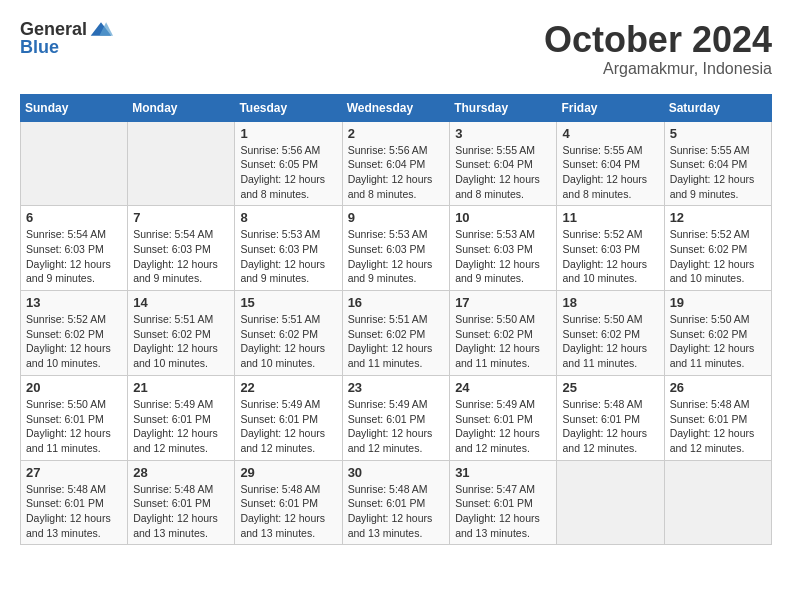 This screenshot has width=792, height=612. Describe the element at coordinates (396, 334) in the screenshot. I see `calendar-week-row: 13Sunrise: 5:52 AM Sunset: 6:02 PM Dayli…` at that location.